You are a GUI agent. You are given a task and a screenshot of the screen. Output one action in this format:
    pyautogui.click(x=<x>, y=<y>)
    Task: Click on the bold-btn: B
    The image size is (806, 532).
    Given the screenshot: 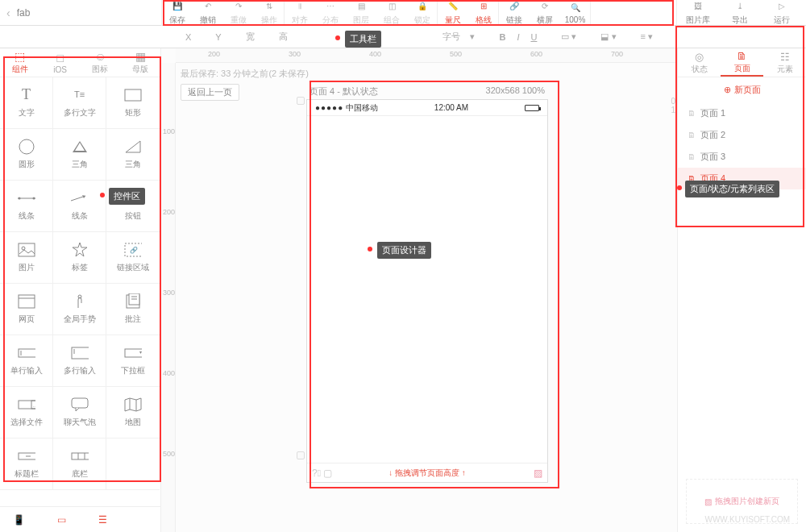 What is the action you would take?
    pyautogui.click(x=502, y=37)
    